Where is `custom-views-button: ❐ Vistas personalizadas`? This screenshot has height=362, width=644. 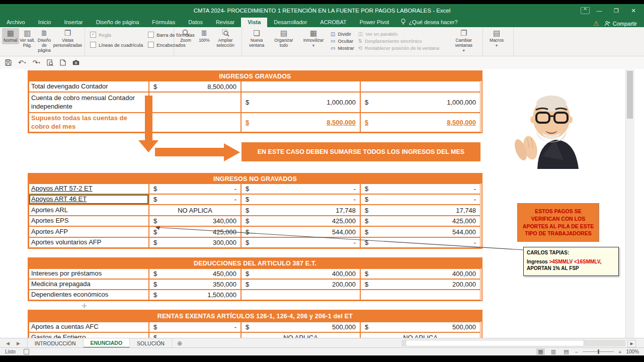
custom-views-button: ❐ Vistas personalizadas is located at coordinates (67, 39).